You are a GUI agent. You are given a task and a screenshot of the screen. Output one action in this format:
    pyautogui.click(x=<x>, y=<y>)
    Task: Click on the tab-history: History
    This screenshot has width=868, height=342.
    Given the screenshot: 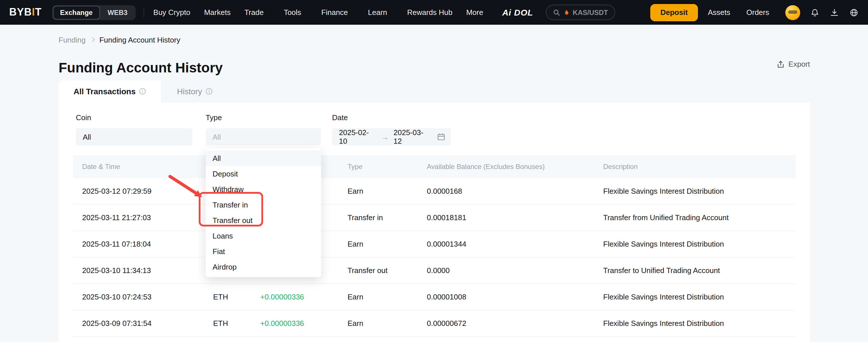 What is the action you would take?
    pyautogui.click(x=195, y=91)
    